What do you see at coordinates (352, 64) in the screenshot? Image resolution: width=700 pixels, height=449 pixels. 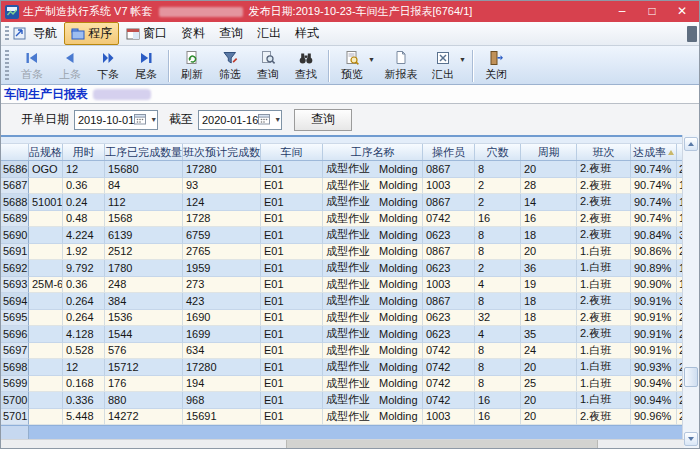 I see `preview-button: 预览` at bounding box center [352, 64].